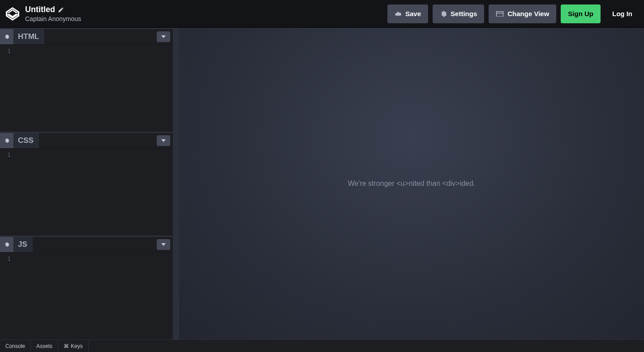 Image resolution: width=644 pixels, height=352 pixels. Describe the element at coordinates (15, 346) in the screenshot. I see `console-button: Console` at that location.